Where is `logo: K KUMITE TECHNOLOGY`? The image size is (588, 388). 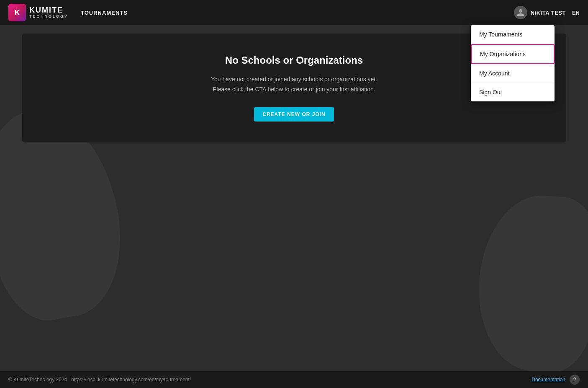 logo: K KUMITE TECHNOLOGY is located at coordinates (39, 13).